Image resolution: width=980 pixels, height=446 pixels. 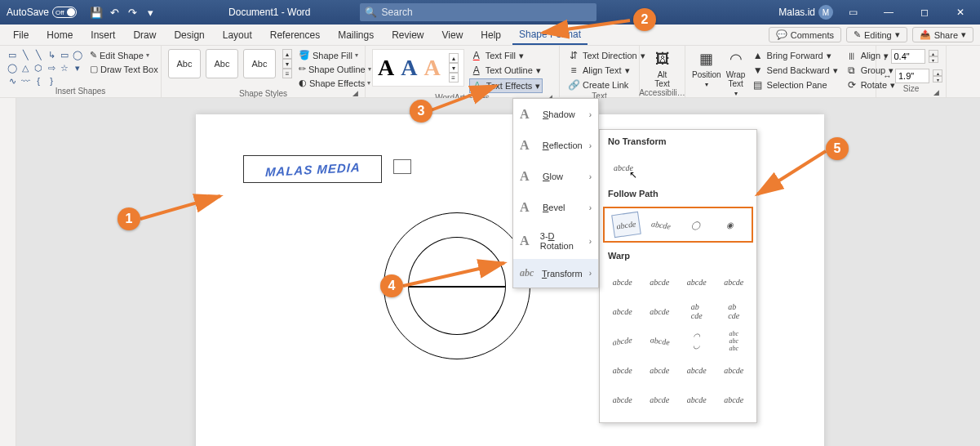 What do you see at coordinates (796, 12) in the screenshot?
I see `user-name: Malas.id` at bounding box center [796, 12].